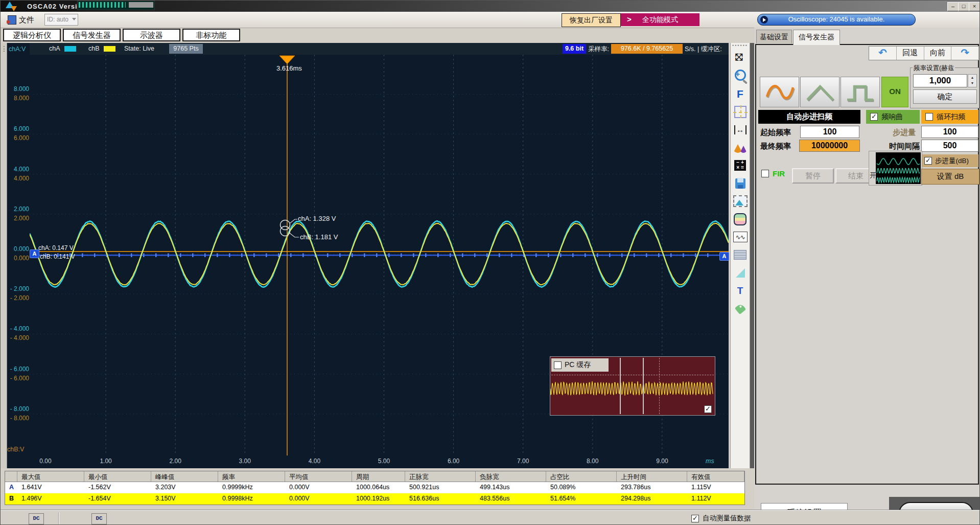 The image size is (980, 525). What do you see at coordinates (212, 35) in the screenshot?
I see `main-tab-3: 非标功能` at bounding box center [212, 35].